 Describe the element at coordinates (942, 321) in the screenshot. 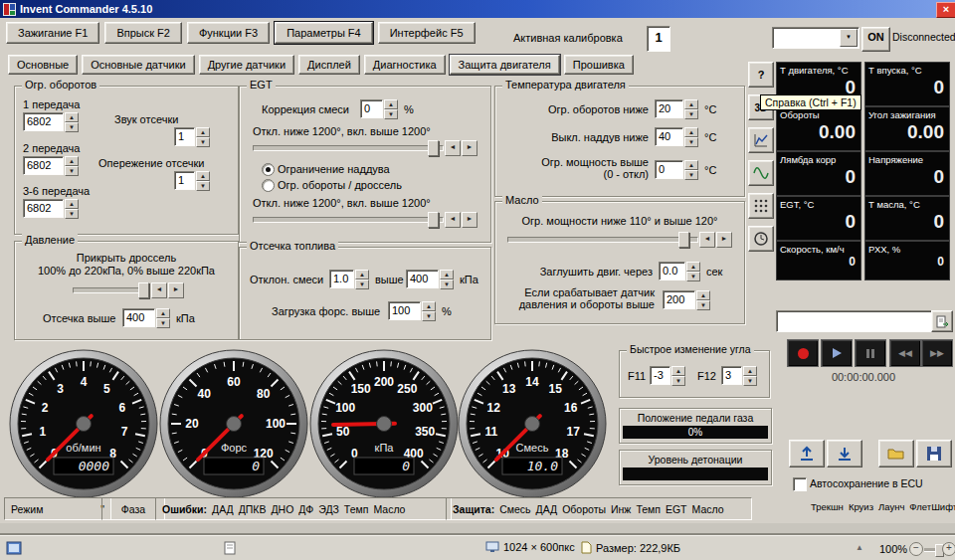

I see `log-browse-button` at that location.